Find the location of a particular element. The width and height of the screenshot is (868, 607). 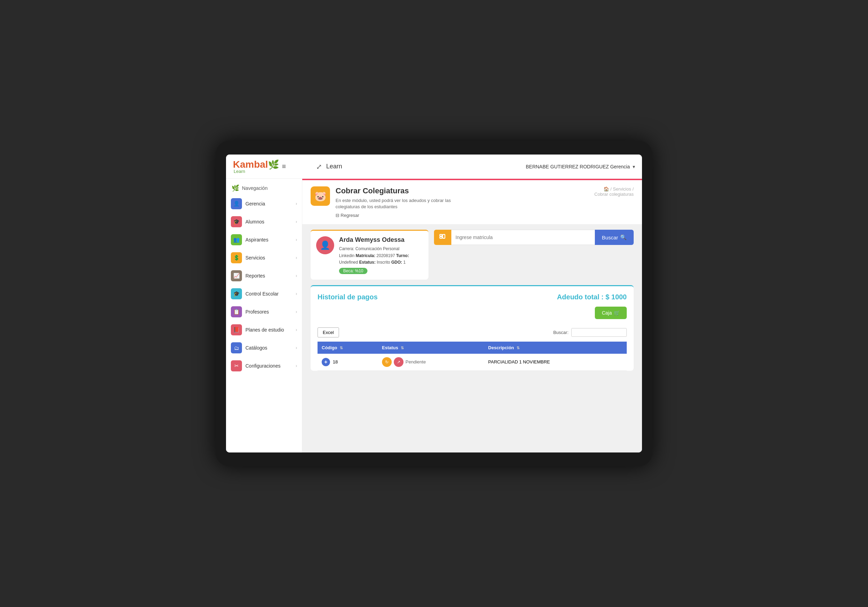

cart-icon: 🛒 is located at coordinates (617, 313).